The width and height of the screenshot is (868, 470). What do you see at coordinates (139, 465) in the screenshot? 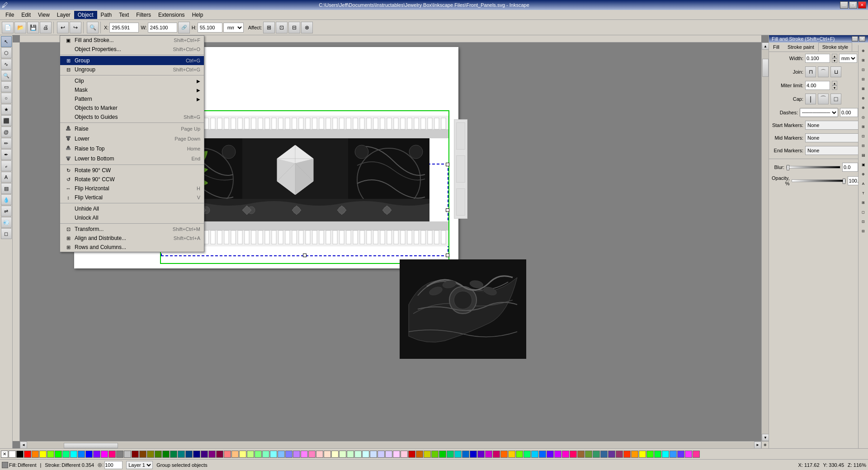
I see `layer-select: Layer 1` at bounding box center [139, 465].